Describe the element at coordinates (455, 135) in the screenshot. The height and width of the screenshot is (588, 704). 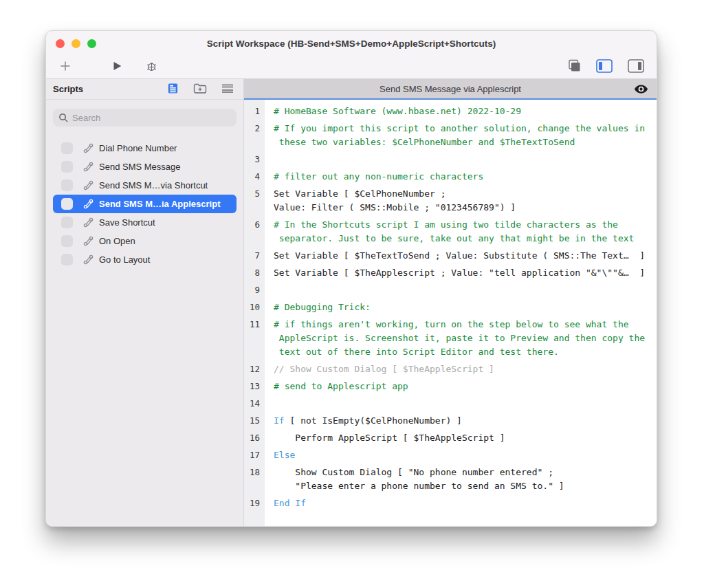
I see `step-text: # If you import this script to another s…` at that location.